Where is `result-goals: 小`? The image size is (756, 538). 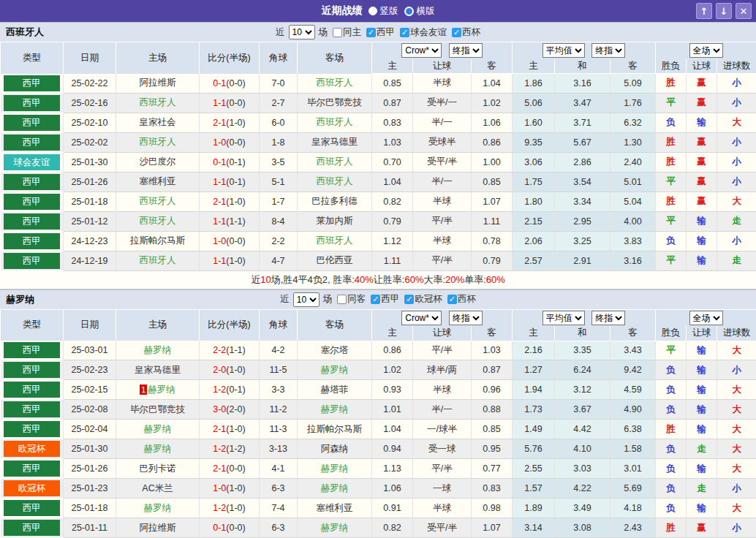
result-goals: 小 is located at coordinates (737, 83).